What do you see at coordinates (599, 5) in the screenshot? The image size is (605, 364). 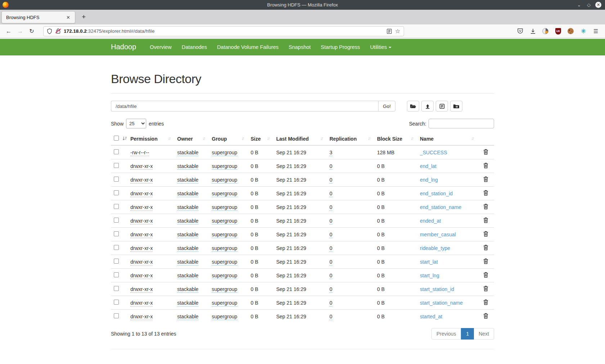 I see `close-window-icon: ✕` at bounding box center [599, 5].